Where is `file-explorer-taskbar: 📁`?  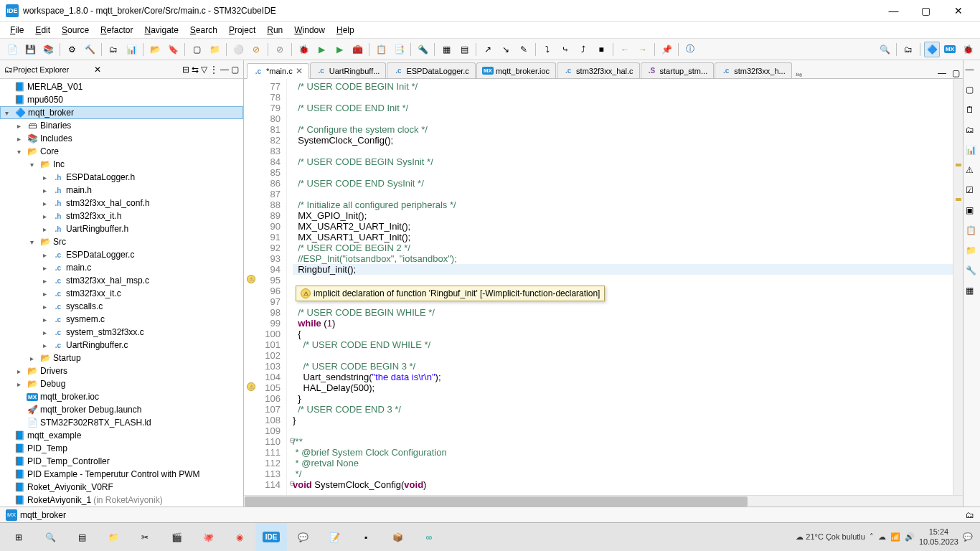
file-explorer-taskbar: 📁 is located at coordinates (113, 537).